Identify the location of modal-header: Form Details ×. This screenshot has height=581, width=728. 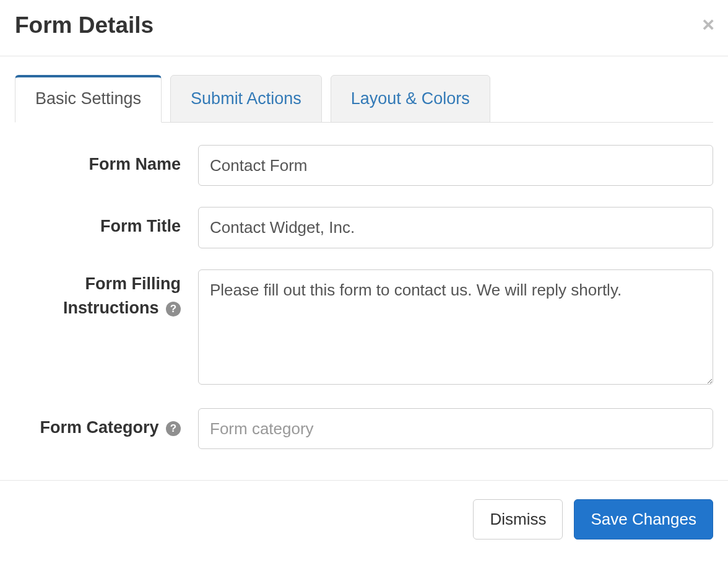
(364, 28).